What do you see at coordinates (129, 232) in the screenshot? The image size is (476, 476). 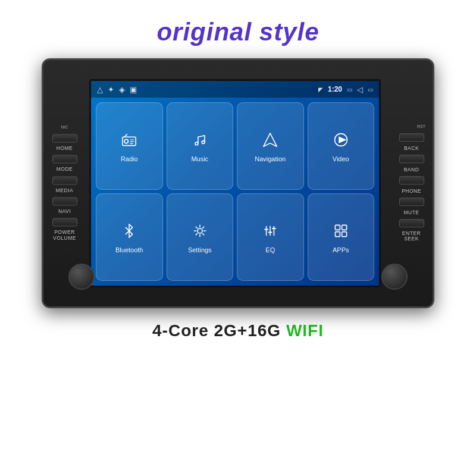 I see `bluetooth-icon` at bounding box center [129, 232].